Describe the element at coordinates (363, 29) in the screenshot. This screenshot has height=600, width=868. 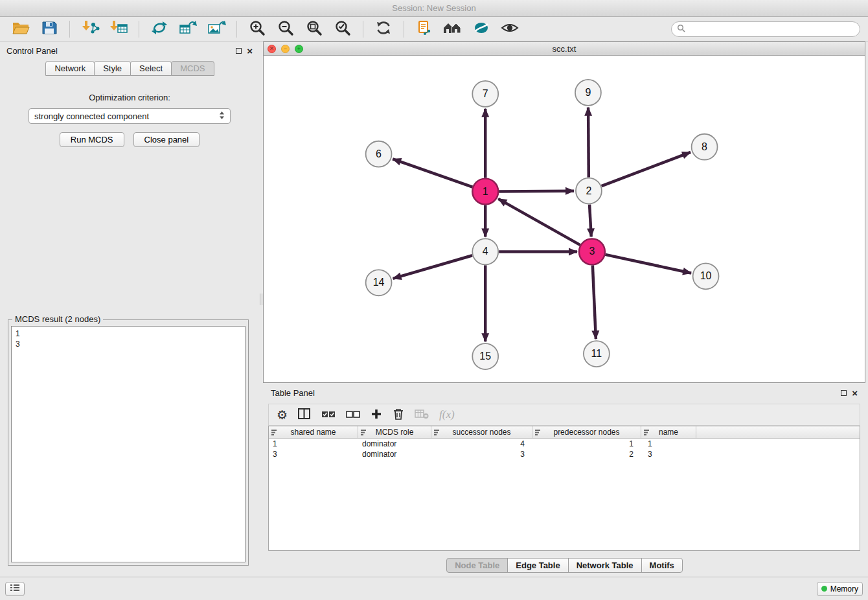
I see `toolbar-separator` at that location.